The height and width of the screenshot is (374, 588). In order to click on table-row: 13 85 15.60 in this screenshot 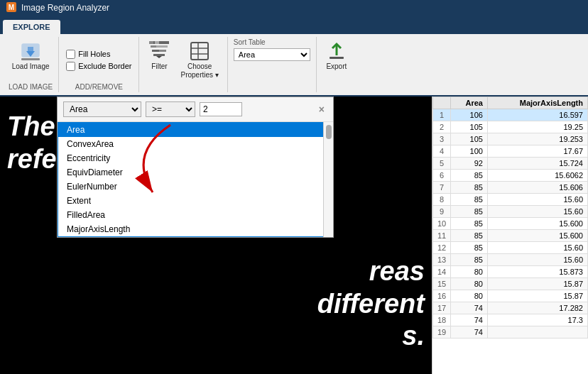, I will do `click(511, 260)`.